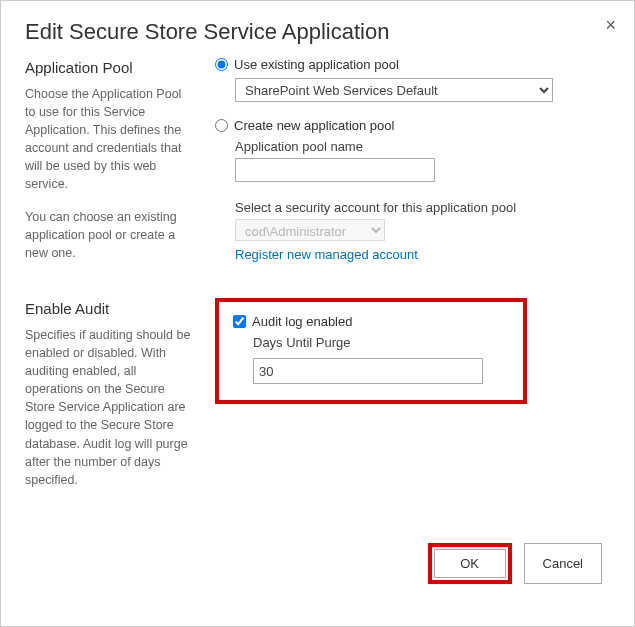 This screenshot has width=635, height=627. I want to click on existing-pool-select: SharePoint Web Services Default, so click(394, 90).